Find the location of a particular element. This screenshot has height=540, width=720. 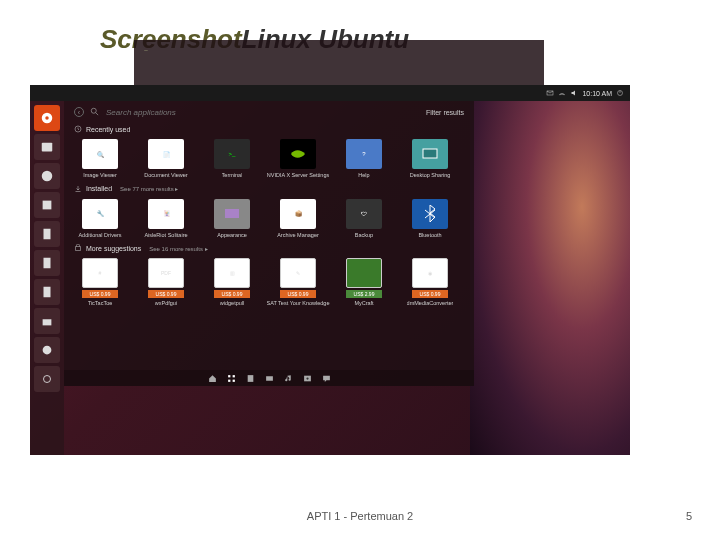

lens-photos-icon is located at coordinates (308, 378).